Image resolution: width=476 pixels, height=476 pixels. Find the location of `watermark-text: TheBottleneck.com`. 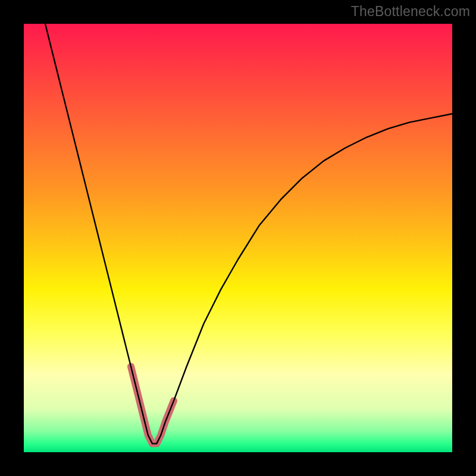

watermark-text: TheBottleneck.com is located at coordinates (411, 12).